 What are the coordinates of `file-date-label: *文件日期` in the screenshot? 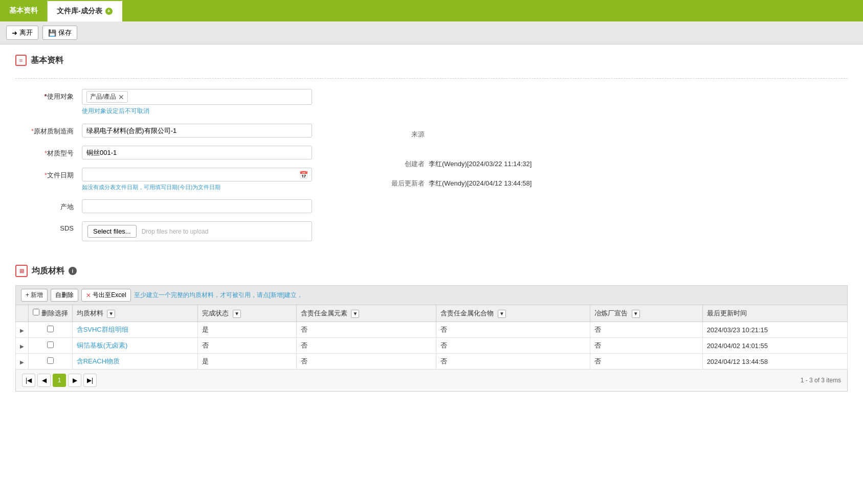 It's located at (49, 174).